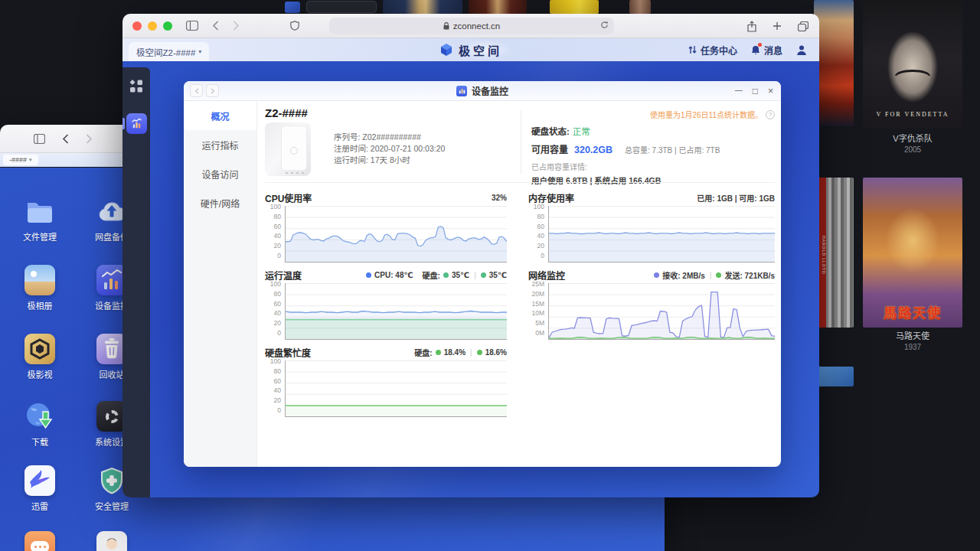 This screenshot has height=551, width=980. What do you see at coordinates (40, 374) in the screenshot?
I see `icon-label: 极影视` at bounding box center [40, 374].